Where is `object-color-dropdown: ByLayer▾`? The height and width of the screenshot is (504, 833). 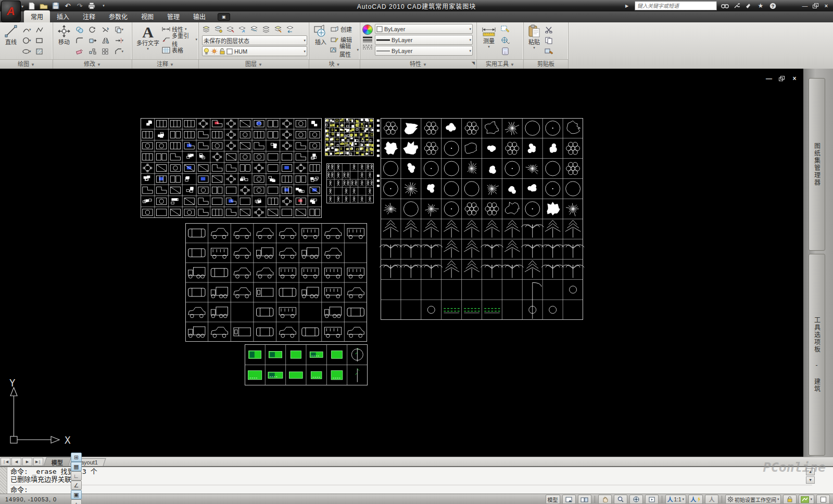
object-color-dropdown: ByLayer▾ is located at coordinates (424, 29).